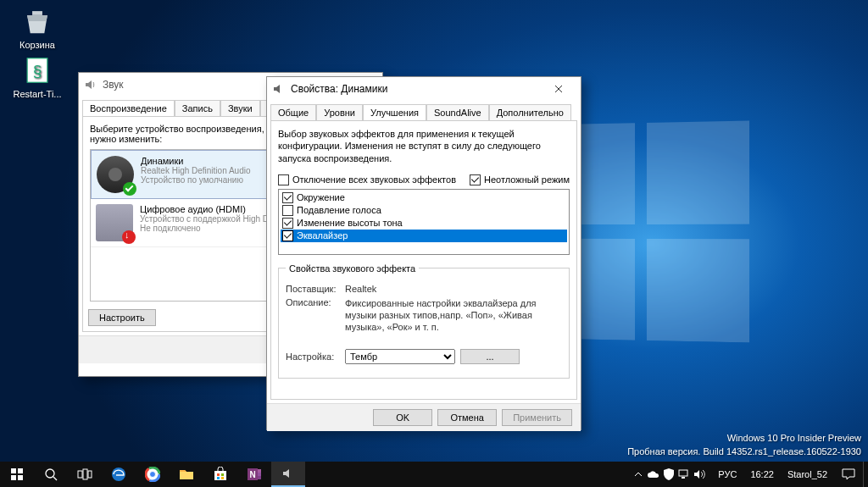 Image resolution: width=868 pixels, height=487 pixels. Describe the element at coordinates (424, 224) in the screenshot. I see `effect-pitch-shift: Изменение высоты тона` at that location.